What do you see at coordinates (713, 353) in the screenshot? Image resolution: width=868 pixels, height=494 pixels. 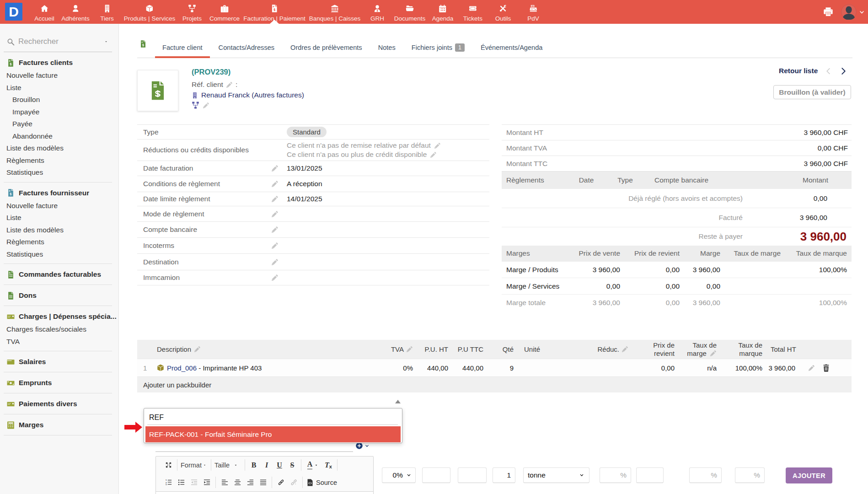 I see `edit-margin-icon` at bounding box center [713, 353].